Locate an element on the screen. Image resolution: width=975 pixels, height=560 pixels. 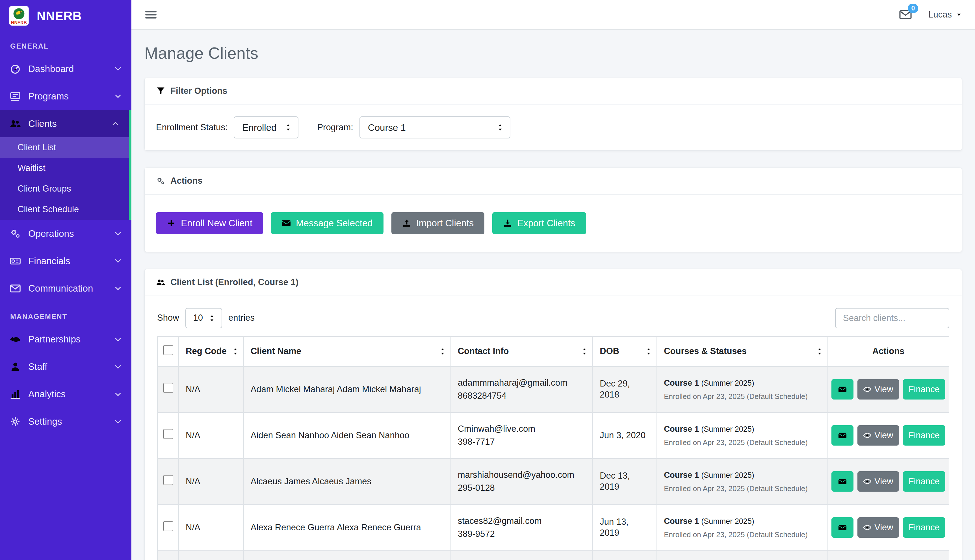
column-header-courses: Courses & Statuses is located at coordinates (742, 352).